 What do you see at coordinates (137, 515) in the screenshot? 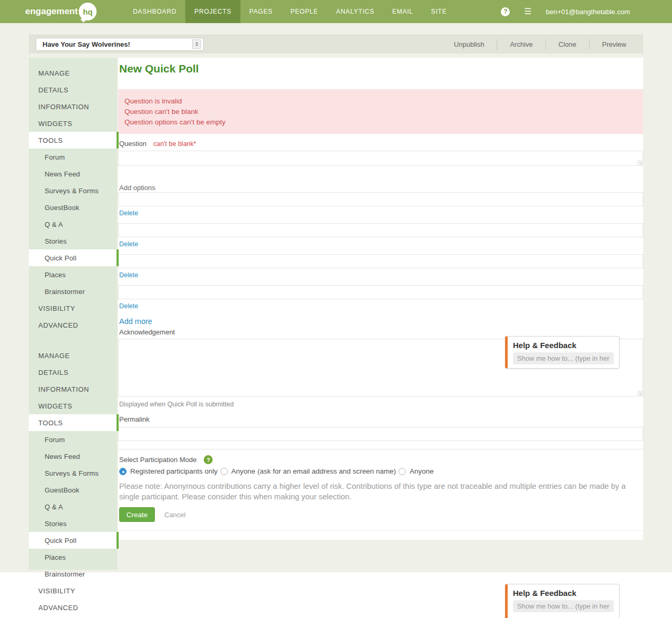
I see `create-button: Create` at bounding box center [137, 515].